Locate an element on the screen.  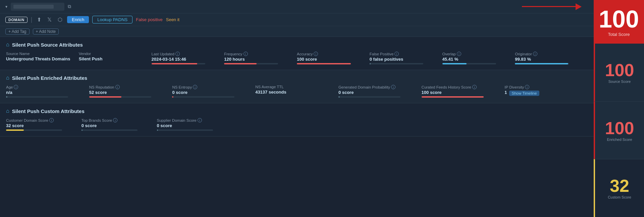
accuracy-info-icon: i is located at coordinates (316, 54).